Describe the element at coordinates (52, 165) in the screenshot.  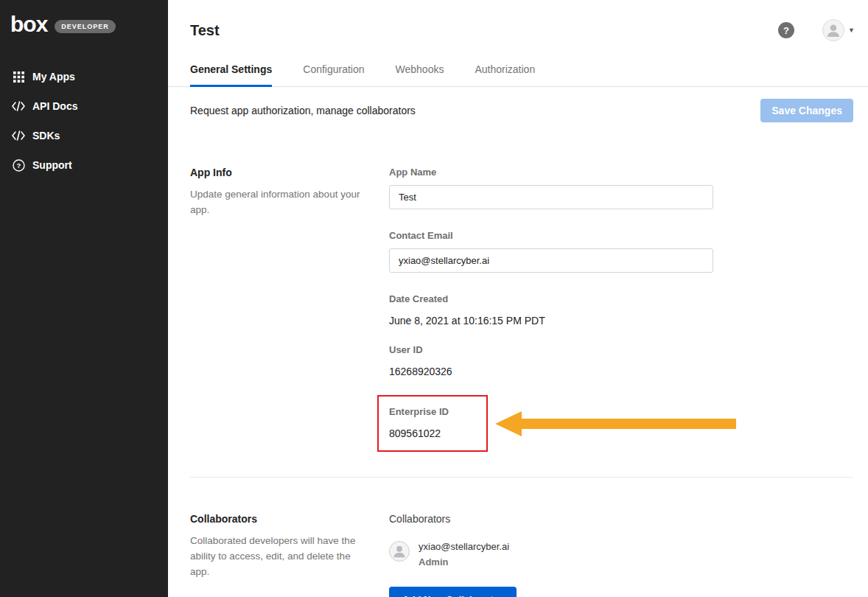
I see `sidebar-item-label: Support` at that location.